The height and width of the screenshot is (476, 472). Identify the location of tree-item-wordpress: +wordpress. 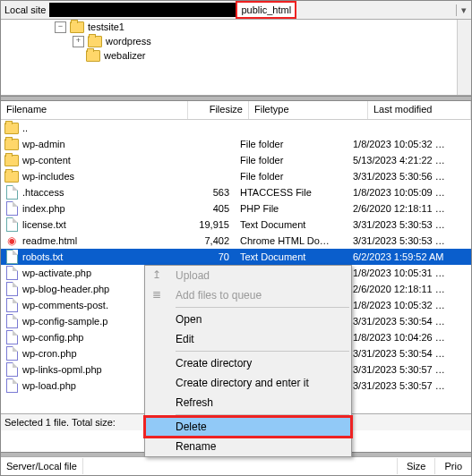
(236, 41).